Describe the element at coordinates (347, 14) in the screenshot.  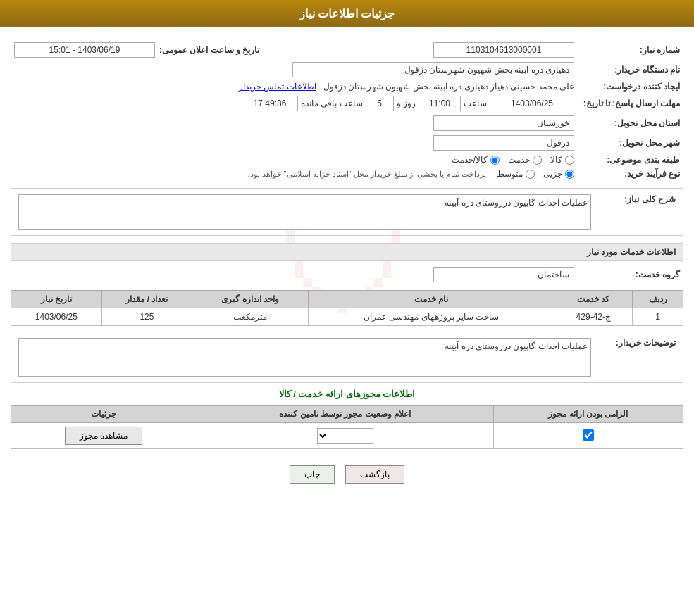
I see `page-title: جزئیات اطلاعات نیاز` at that location.